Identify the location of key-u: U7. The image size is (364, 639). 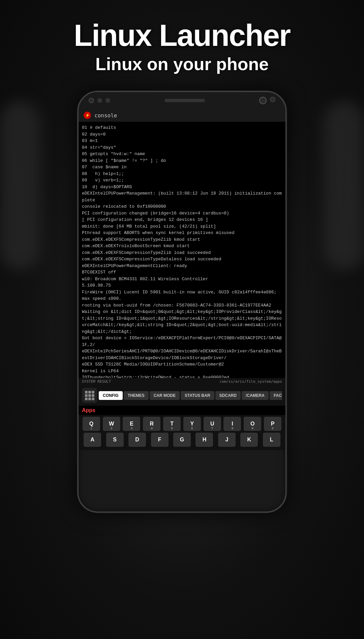
(212, 424).